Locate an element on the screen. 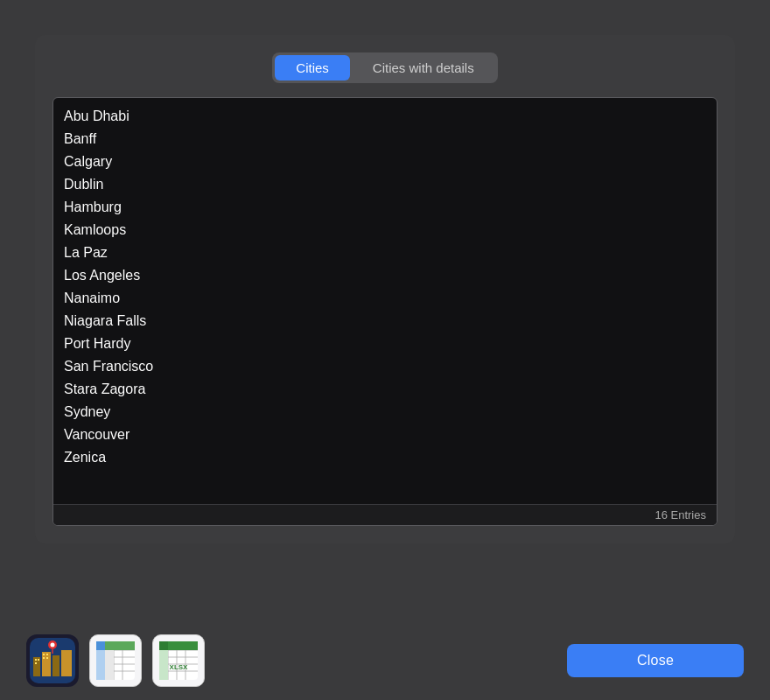 This screenshot has height=700, width=770. list-item: Hamburg is located at coordinates (385, 207).